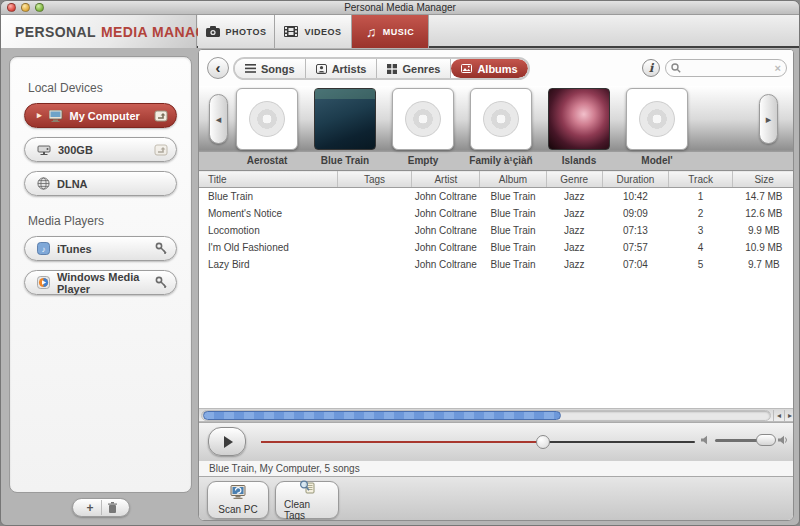 The image size is (800, 526). Describe the element at coordinates (495, 129) in the screenshot. I see `album-carousel-items: AerostatBlue TrainEmptyFamily à¹çiàñIsla…` at that location.